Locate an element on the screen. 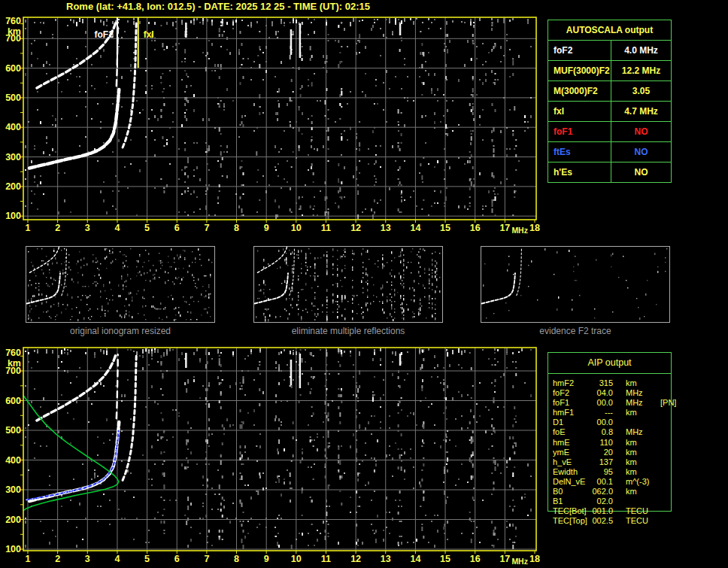  parameter-label: foF2 is located at coordinates (580, 50).